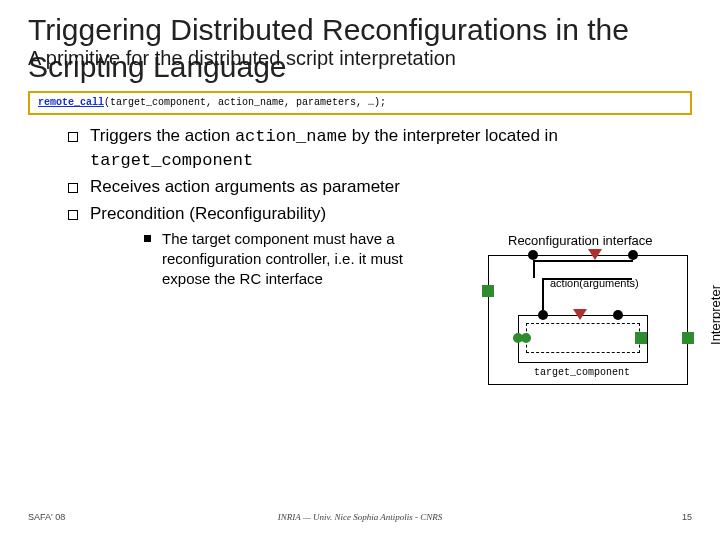  I want to click on code-snippet: remote_call(target_component, action_nam…, so click(360, 103).